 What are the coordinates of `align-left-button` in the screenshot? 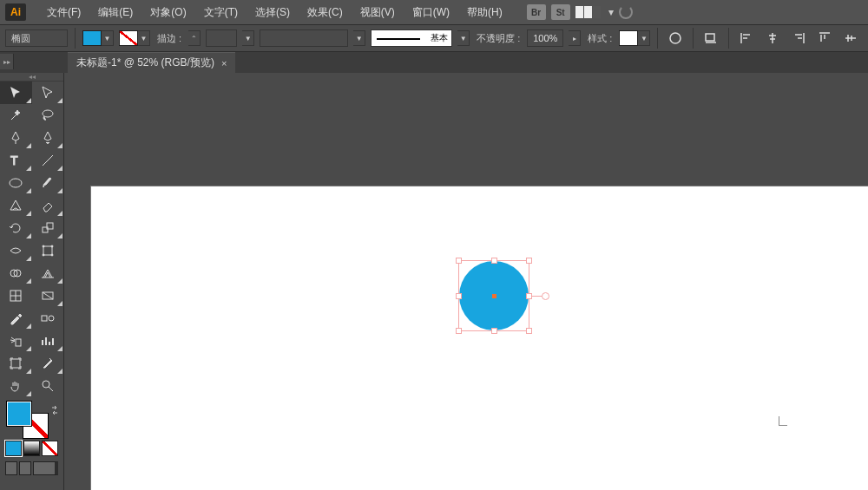 It's located at (746, 38).